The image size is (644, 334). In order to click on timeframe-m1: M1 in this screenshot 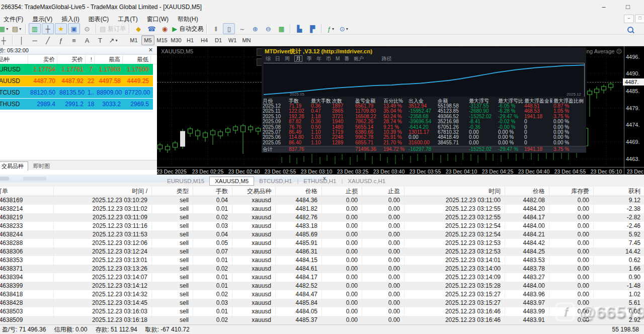, I will do `click(134, 40)`.